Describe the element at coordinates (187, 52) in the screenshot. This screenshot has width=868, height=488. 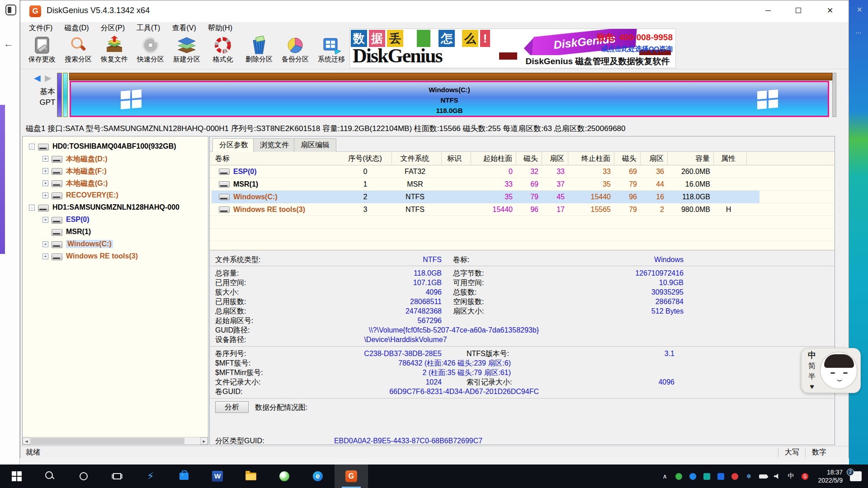
I see `new-partition-button: 新建分区` at that location.